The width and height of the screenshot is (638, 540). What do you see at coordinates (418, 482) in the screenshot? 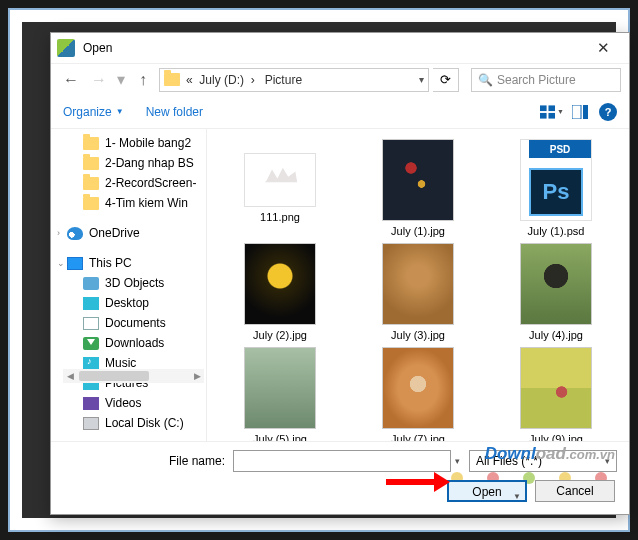
I see `callout-arrow` at bounding box center [418, 482].